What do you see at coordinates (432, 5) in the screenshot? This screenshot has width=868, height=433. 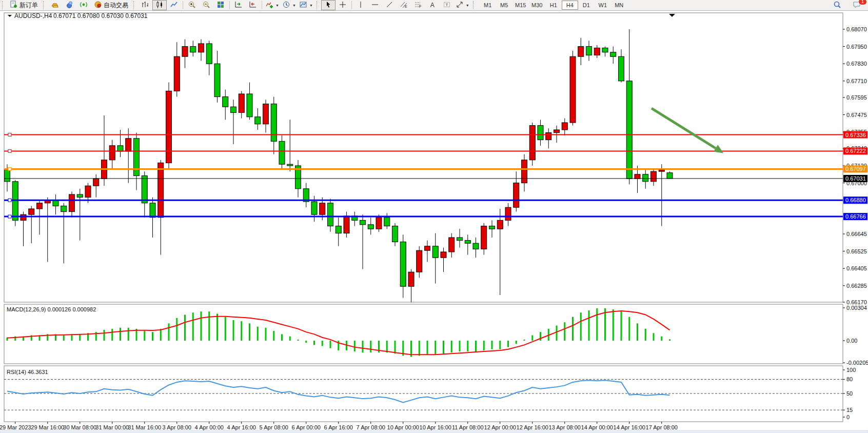 I see `text-tool-button: A` at bounding box center [432, 5].